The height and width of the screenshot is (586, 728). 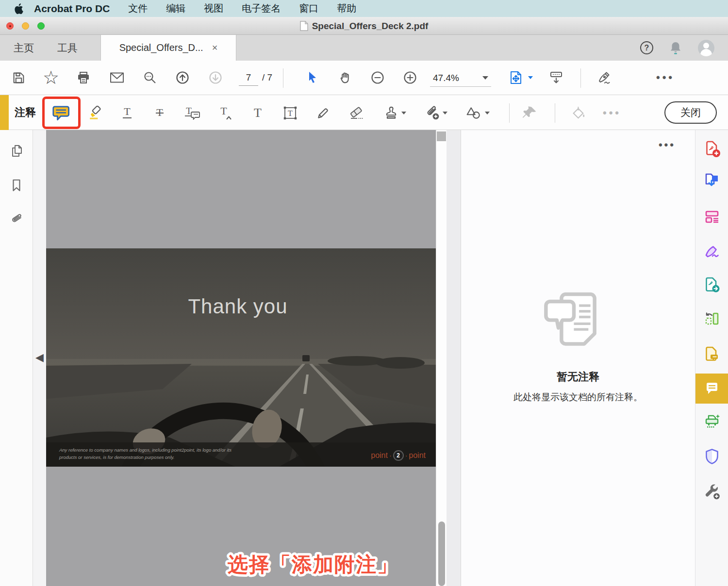 I want to click on drawing-shapes-icon, so click(x=474, y=113).